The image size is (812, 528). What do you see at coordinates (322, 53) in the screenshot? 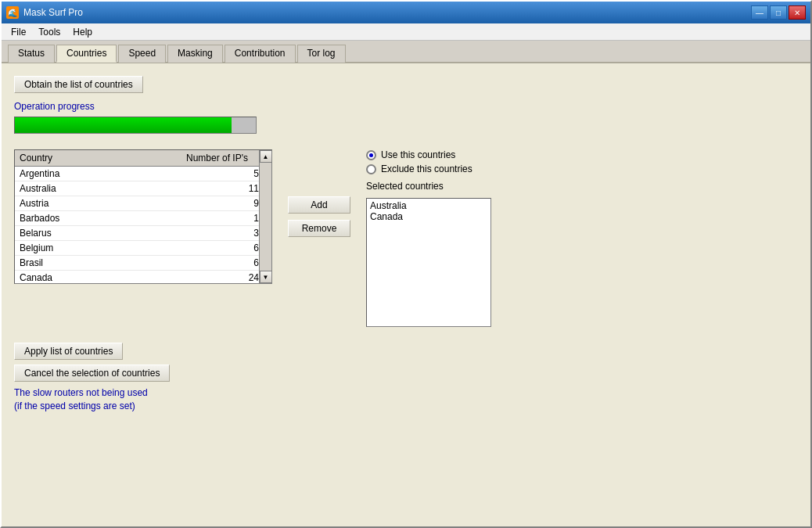
I see `tab-torlog: Tor log` at bounding box center [322, 53].